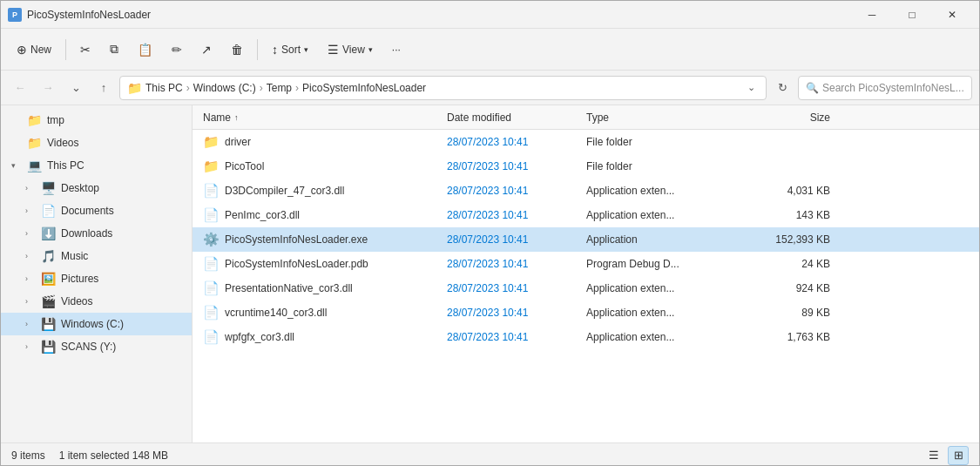 The height and width of the screenshot is (466, 980). I want to click on table-row: 📁 PicoTool 28/07/2023 10:41 File folder, so click(585, 166).